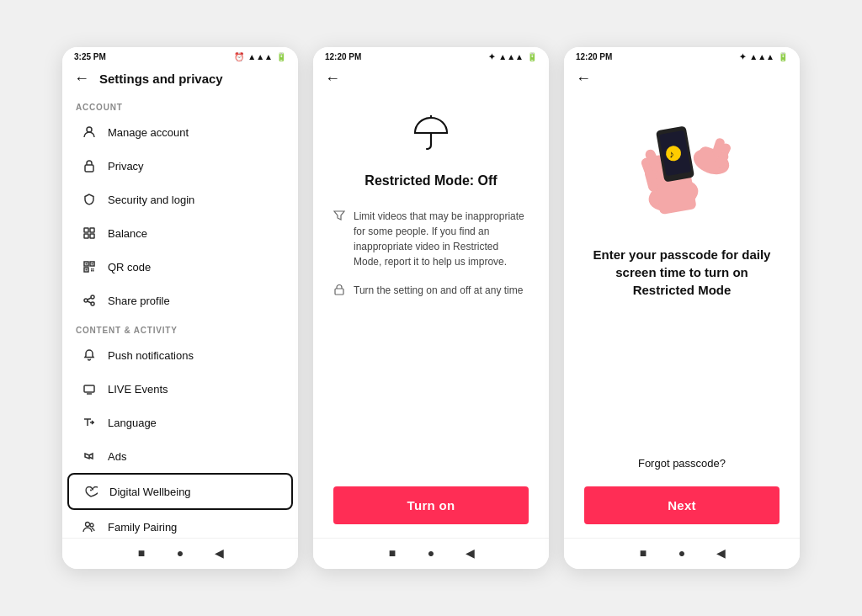  I want to click on ads-icon, so click(89, 456).